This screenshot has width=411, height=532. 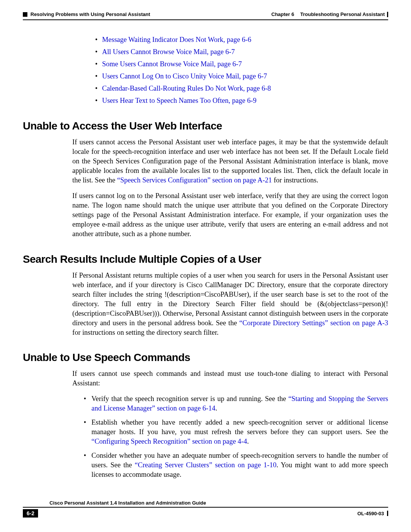 I want to click on header-rule, so click(x=206, y=20).